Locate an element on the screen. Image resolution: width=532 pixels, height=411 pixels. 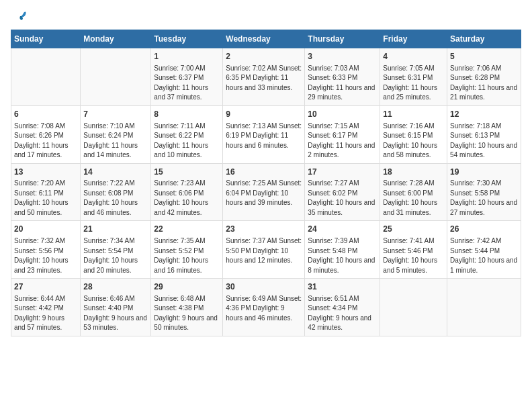
cell-content: Sunrise: 7:20 AM Sunset: 6:11 PM Dayligh… is located at coordinates (46, 198).